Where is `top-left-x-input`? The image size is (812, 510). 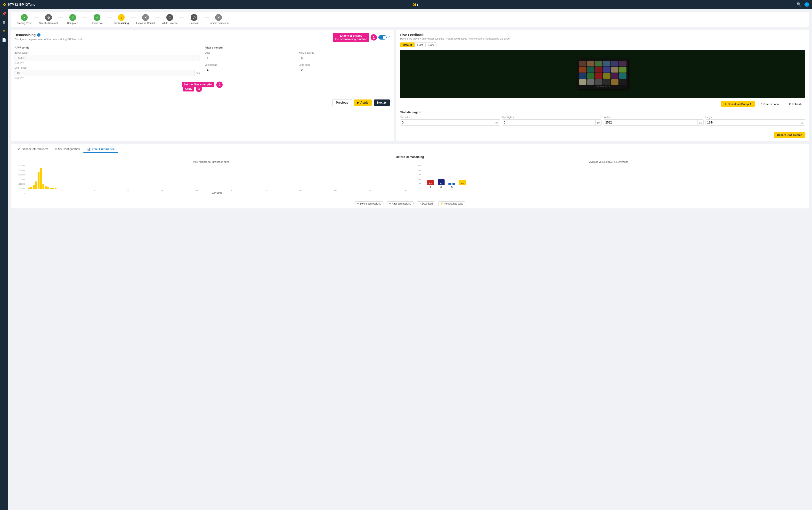
top-left-x-input is located at coordinates (447, 123).